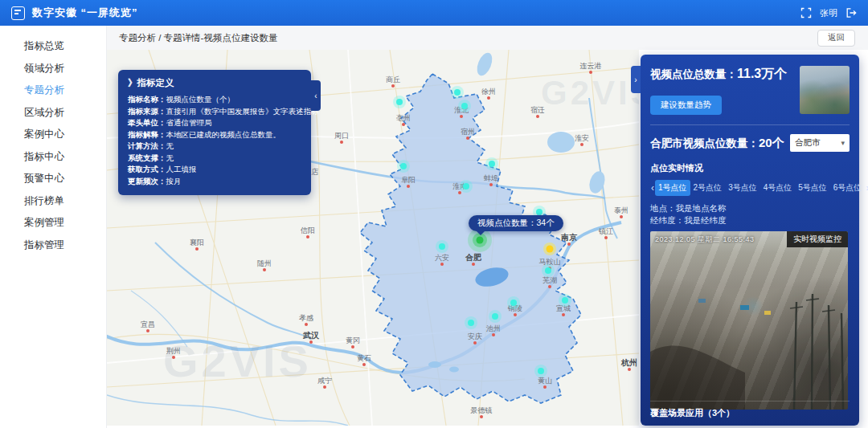  I want to click on map-point-tooltip: 视频点位数量：34个, so click(516, 223).